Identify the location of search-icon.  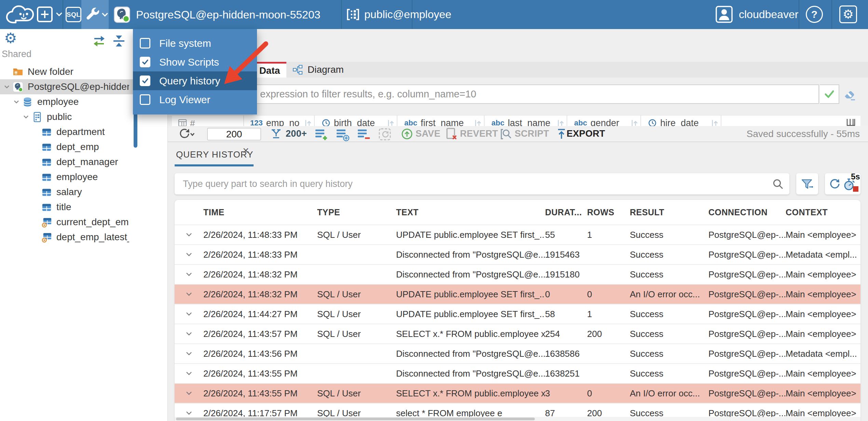
(778, 184).